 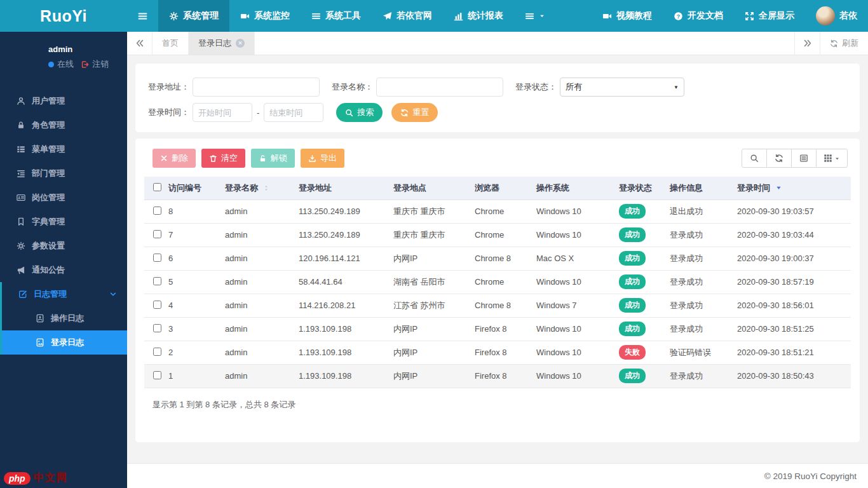 What do you see at coordinates (64, 101) in the screenshot?
I see `sidebar-item-users: 用户管理` at bounding box center [64, 101].